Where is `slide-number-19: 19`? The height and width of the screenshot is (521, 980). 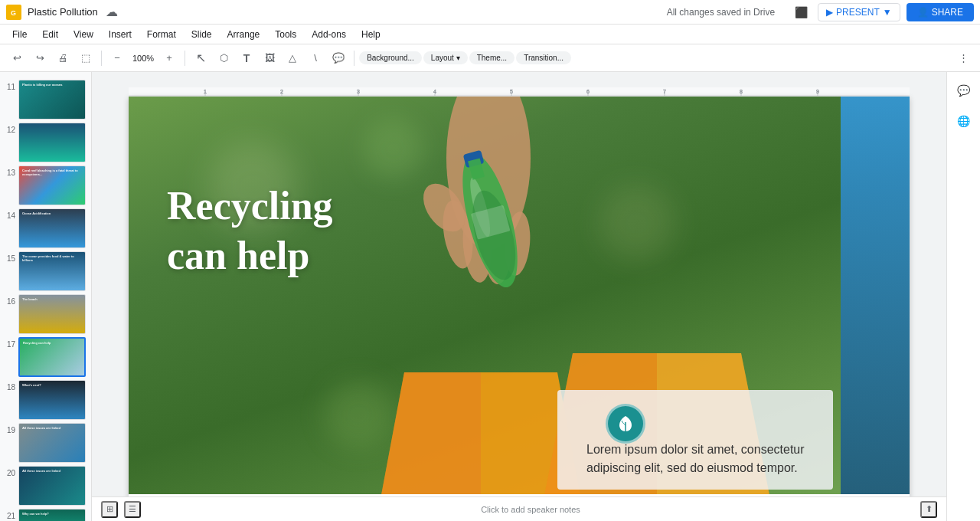 slide-number-19: 19 is located at coordinates (10, 429).